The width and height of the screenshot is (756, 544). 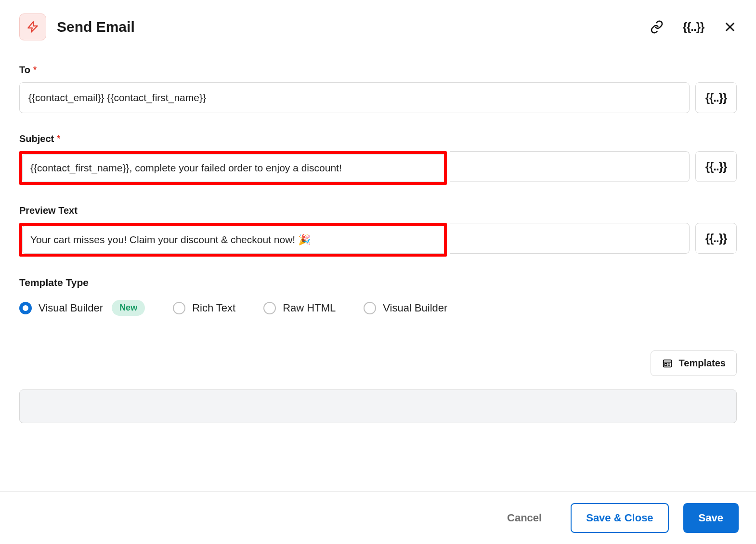 What do you see at coordinates (716, 98) in the screenshot?
I see `to-token-button: {{..}}` at bounding box center [716, 98].